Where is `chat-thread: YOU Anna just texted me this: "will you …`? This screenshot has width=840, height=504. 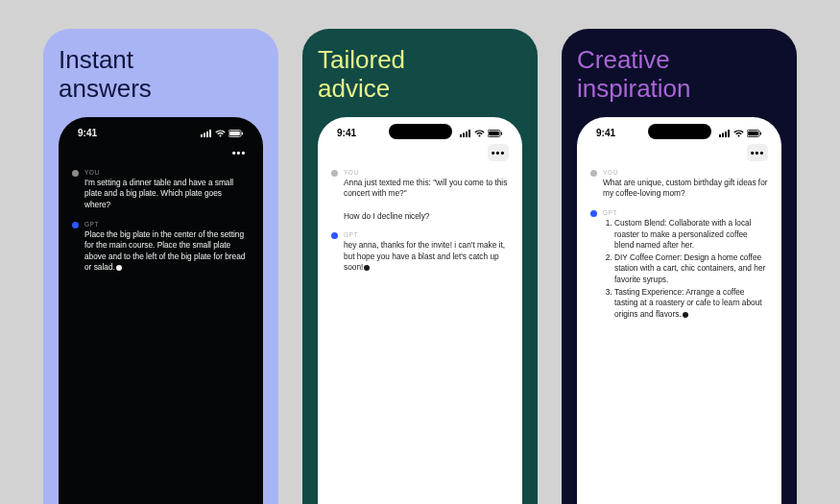 chat-thread: YOU Anna just texted me this: "will you … is located at coordinates (420, 221).